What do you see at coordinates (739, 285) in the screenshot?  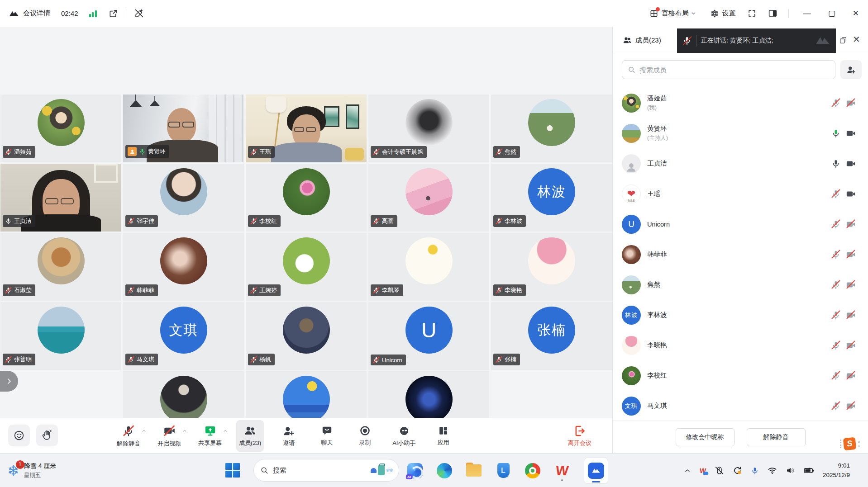 I see `member-row: 焦然` at bounding box center [739, 285].